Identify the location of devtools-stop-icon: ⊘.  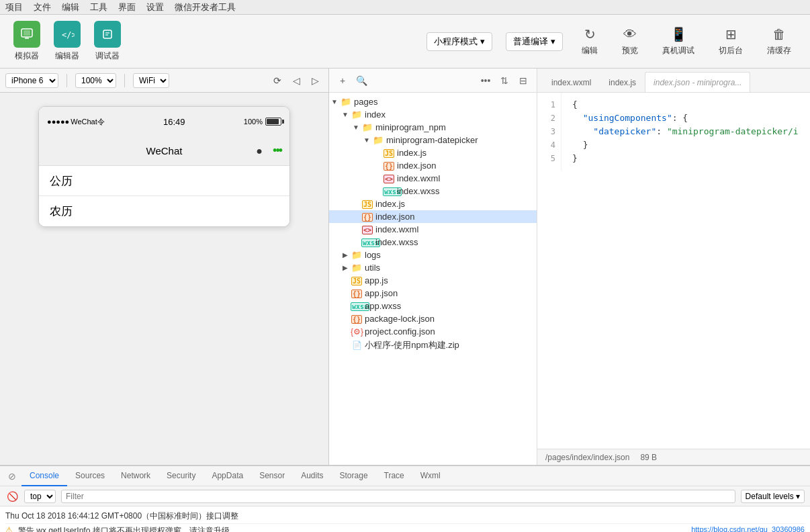
(12, 476).